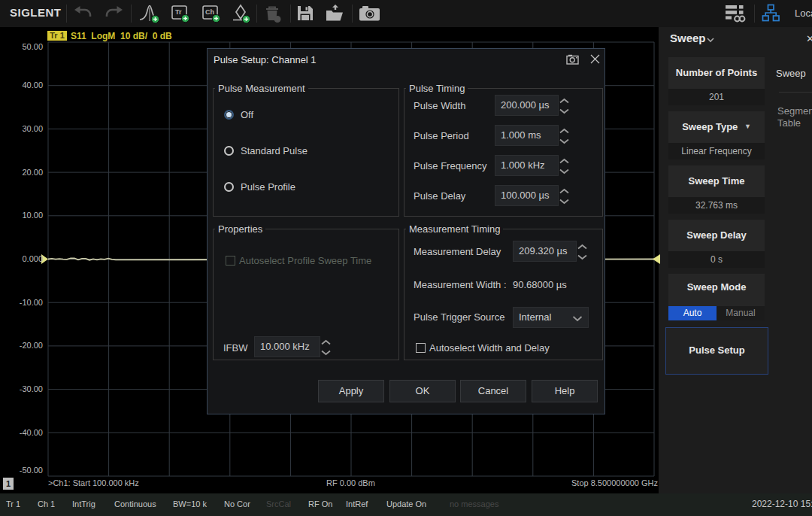  What do you see at coordinates (179, 12) in the screenshot?
I see `svg-text: Tr` at bounding box center [179, 12].